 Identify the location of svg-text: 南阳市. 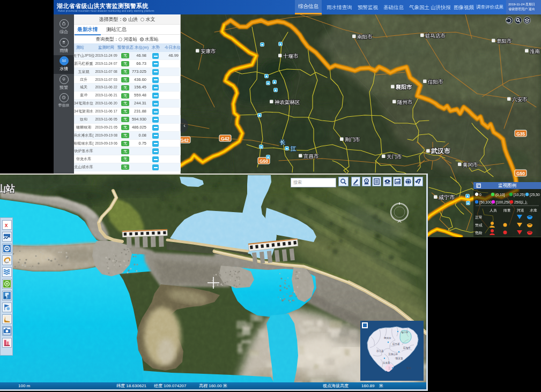
(365, 36).